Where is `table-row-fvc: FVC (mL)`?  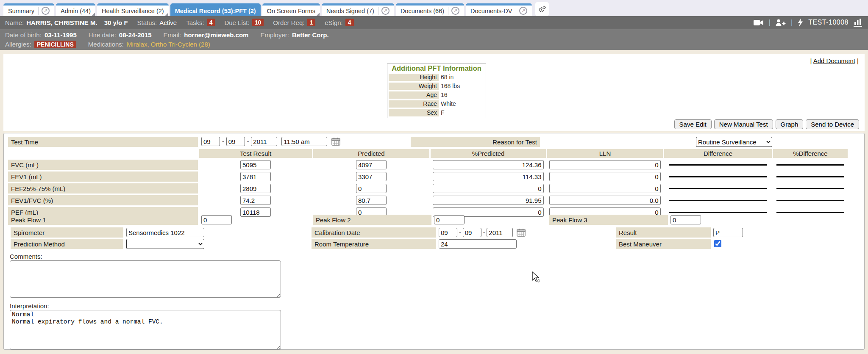 table-row-fvc: FVC (mL) is located at coordinates (428, 165).